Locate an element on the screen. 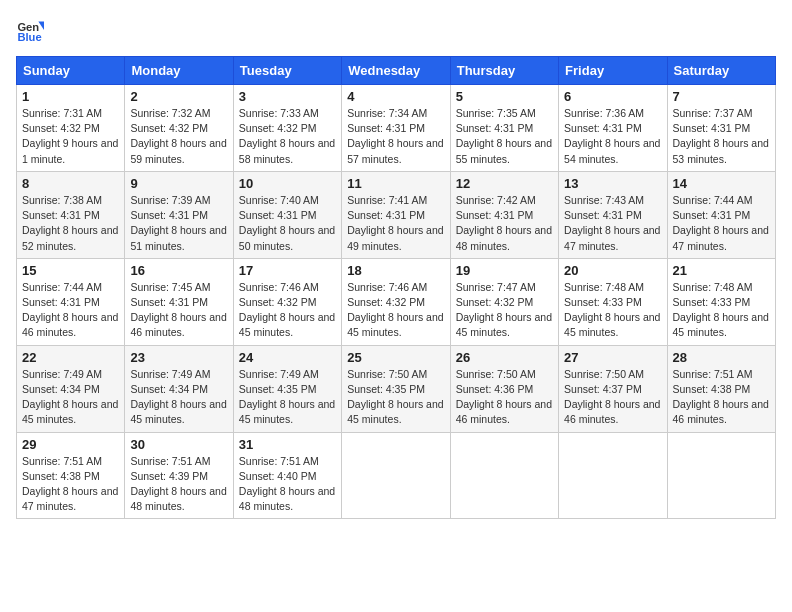  calendar-day-cell: 16Sunrise: 7:45 AMSunset: 4:31 PMDayligh… is located at coordinates (179, 302).